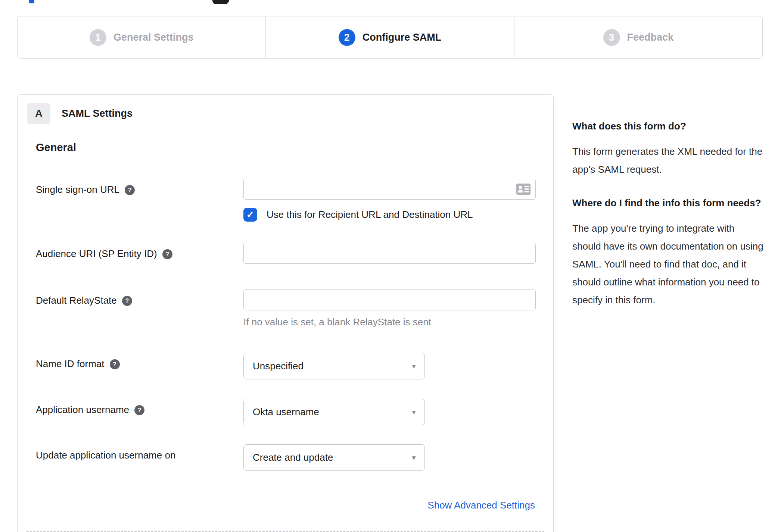  What do you see at coordinates (334, 412) in the screenshot?
I see `application-username-select: Okta username ▼` at bounding box center [334, 412].